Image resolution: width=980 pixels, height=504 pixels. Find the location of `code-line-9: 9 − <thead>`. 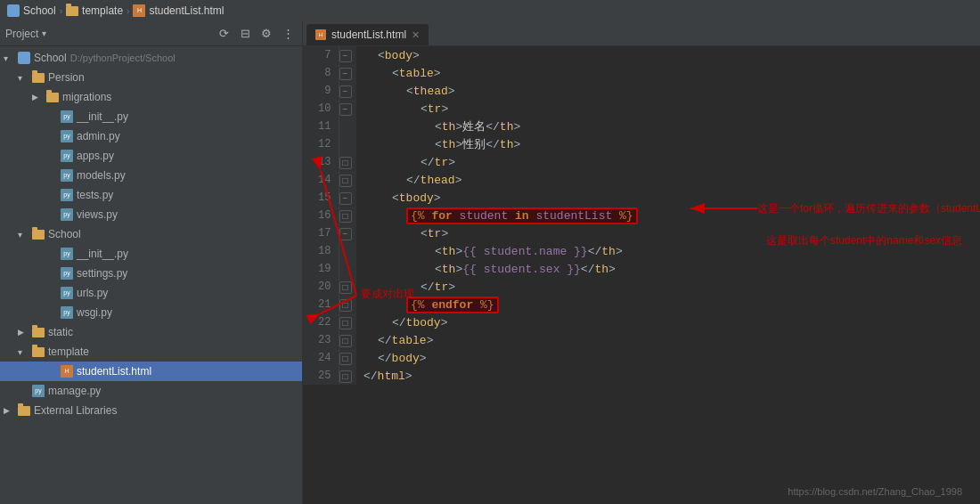

code-line-9: 9 − <thead> is located at coordinates (641, 91).